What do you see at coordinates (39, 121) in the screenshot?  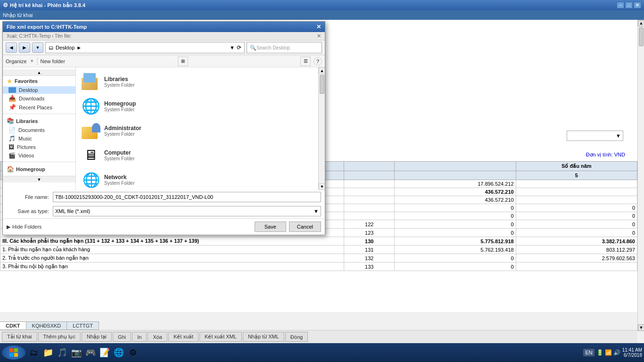 I see `sidebar-libraries-header: 📚 Libraries` at bounding box center [39, 121].